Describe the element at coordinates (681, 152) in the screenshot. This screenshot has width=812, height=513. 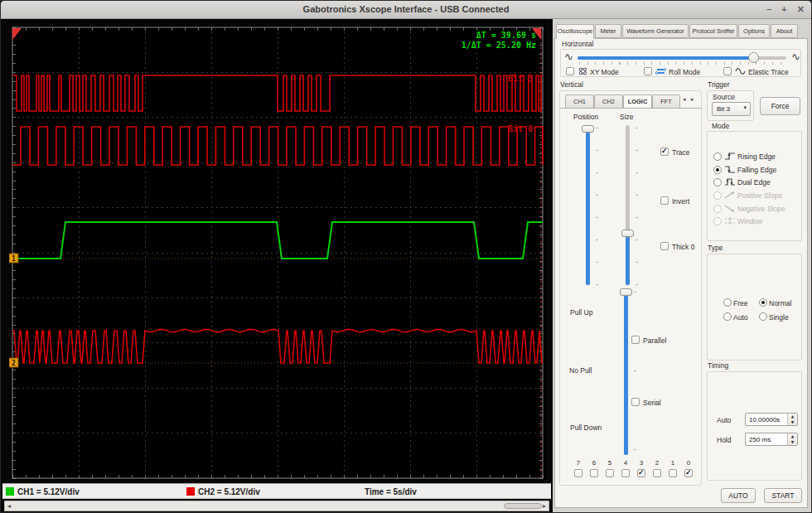
I see `trace-label: Trace` at that location.